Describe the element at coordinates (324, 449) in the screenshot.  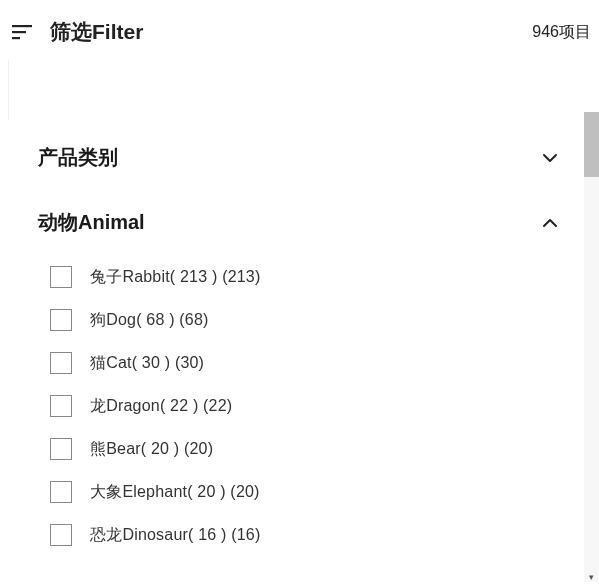
I see `option-bear: 熊Bear( 20 ) (20)` at that location.